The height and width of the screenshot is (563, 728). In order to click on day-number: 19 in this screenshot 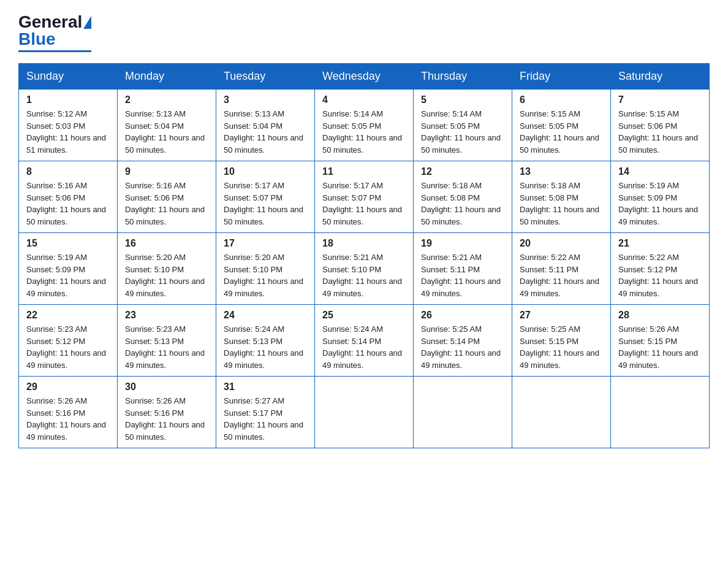, I will do `click(463, 243)`.